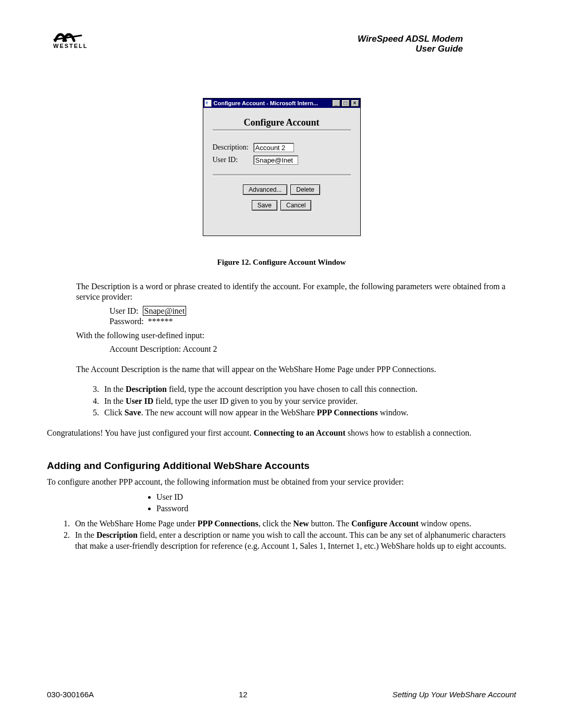  What do you see at coordinates (313, 349) in the screenshot?
I see `body-paragraph: Account Description: Account 2` at bounding box center [313, 349].